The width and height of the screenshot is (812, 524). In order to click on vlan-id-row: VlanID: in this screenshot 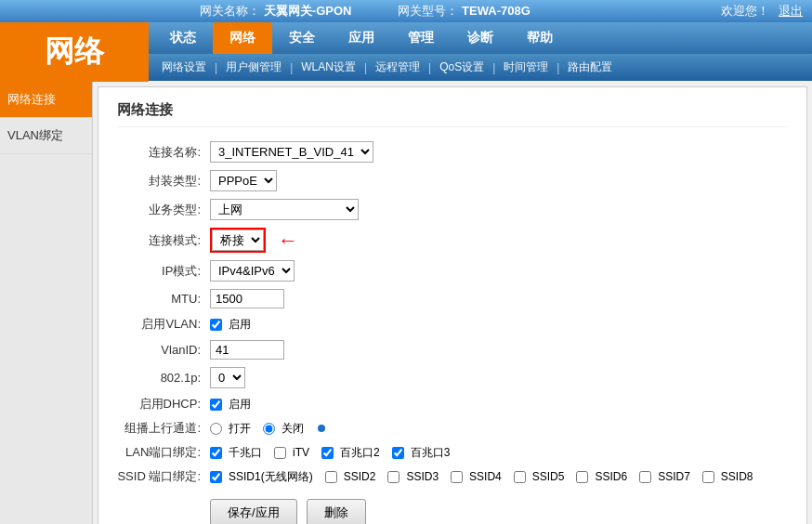, I will do `click(452, 349)`.